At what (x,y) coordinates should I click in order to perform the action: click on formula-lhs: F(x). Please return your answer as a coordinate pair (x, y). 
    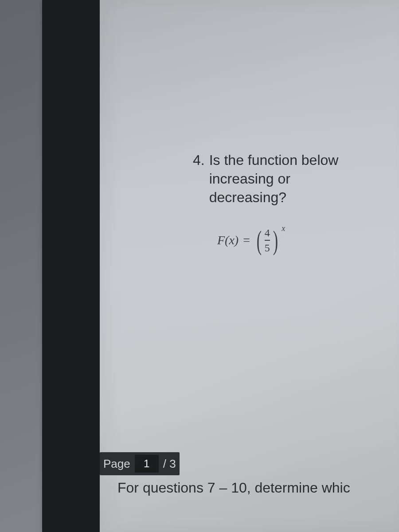
    Looking at the image, I should click on (228, 240).